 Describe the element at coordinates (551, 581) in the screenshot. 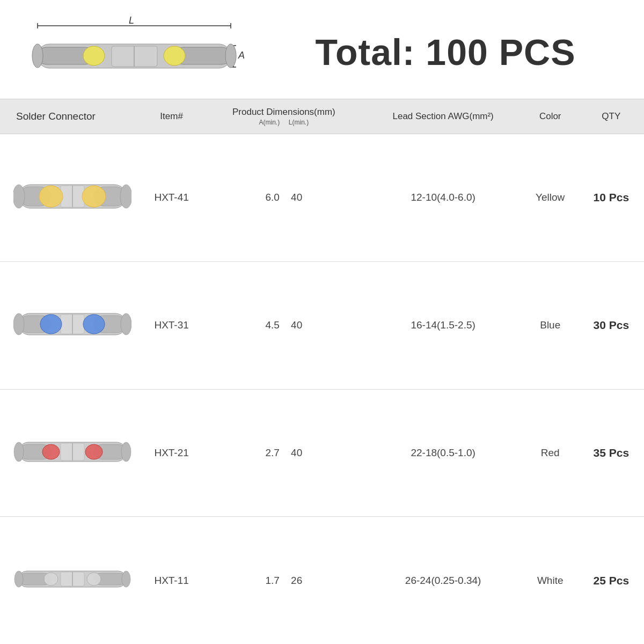

I see `color-label: White` at that location.